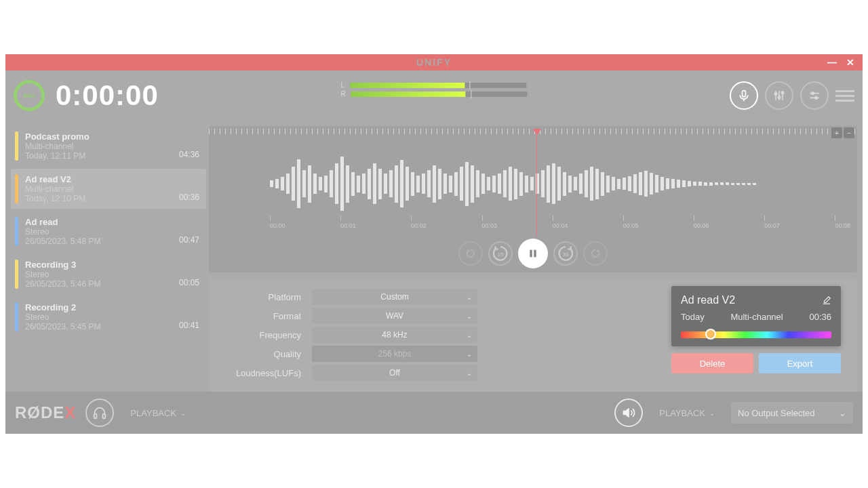 The width and height of the screenshot is (868, 488). I want to click on menu-button, so click(845, 96).